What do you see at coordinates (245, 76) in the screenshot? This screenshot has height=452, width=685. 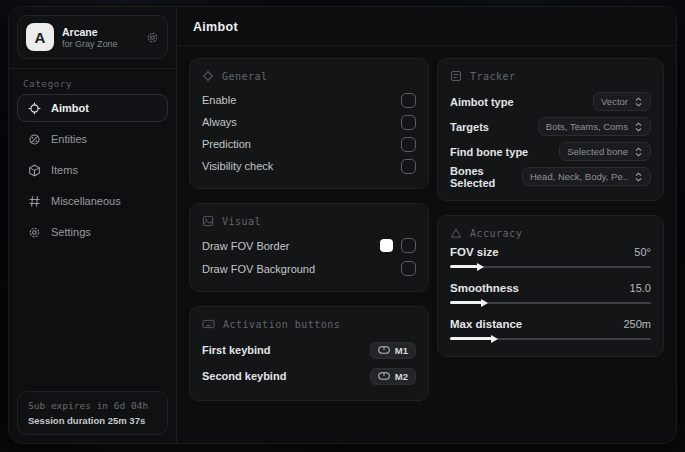 I see `card-title: General` at bounding box center [245, 76].